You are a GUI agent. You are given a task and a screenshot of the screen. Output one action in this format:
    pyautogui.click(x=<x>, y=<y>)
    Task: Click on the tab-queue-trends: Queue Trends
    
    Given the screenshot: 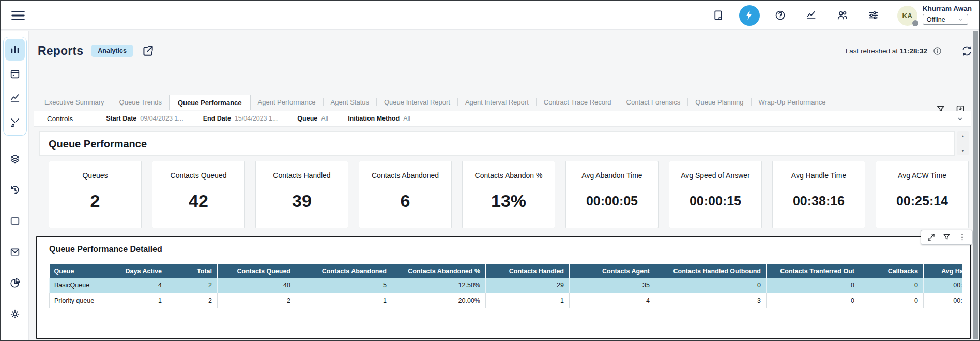 What is the action you would take?
    pyautogui.click(x=141, y=102)
    